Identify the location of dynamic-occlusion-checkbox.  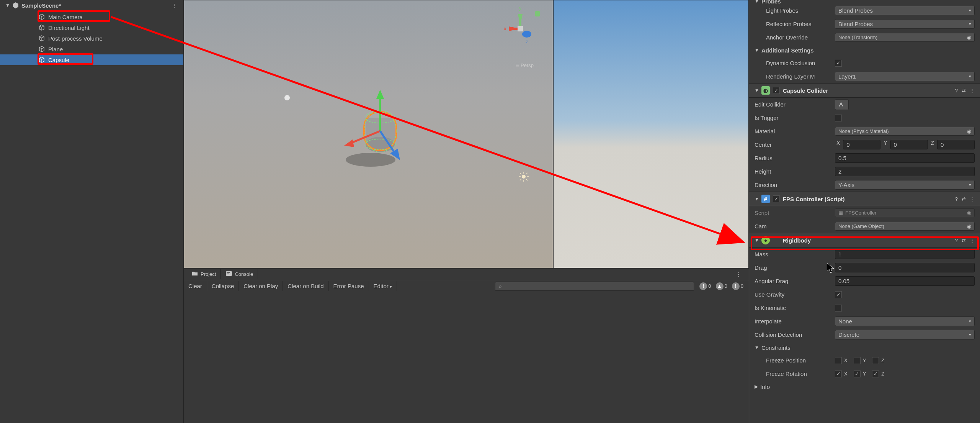
(838, 63).